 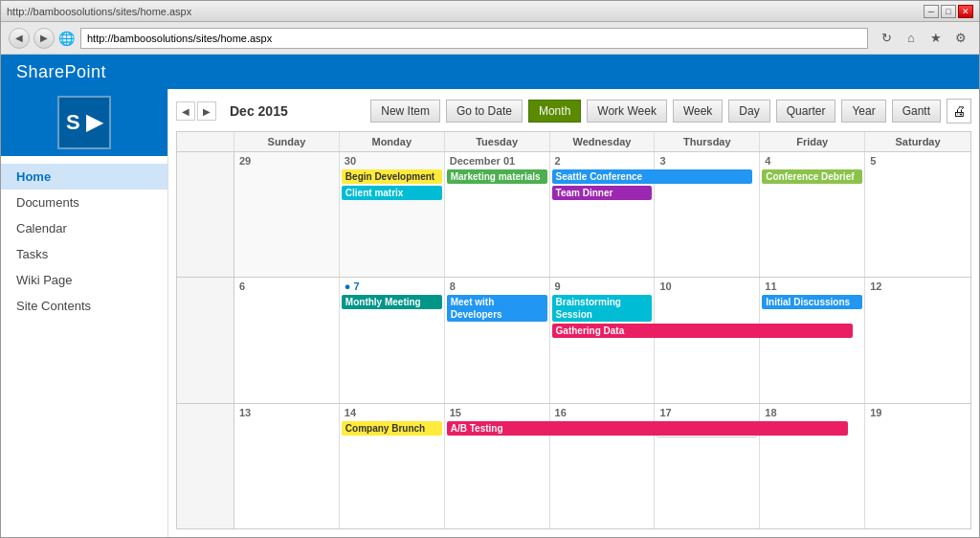 What do you see at coordinates (918, 286) in the screenshot?
I see `day-num: 12` at bounding box center [918, 286].